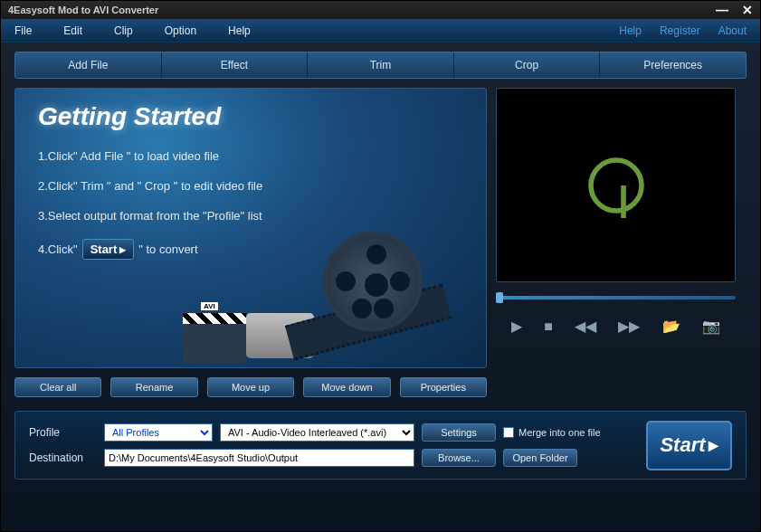 The height and width of the screenshot is (532, 761). I want to click on prev-icon: ◀◀, so click(585, 326).